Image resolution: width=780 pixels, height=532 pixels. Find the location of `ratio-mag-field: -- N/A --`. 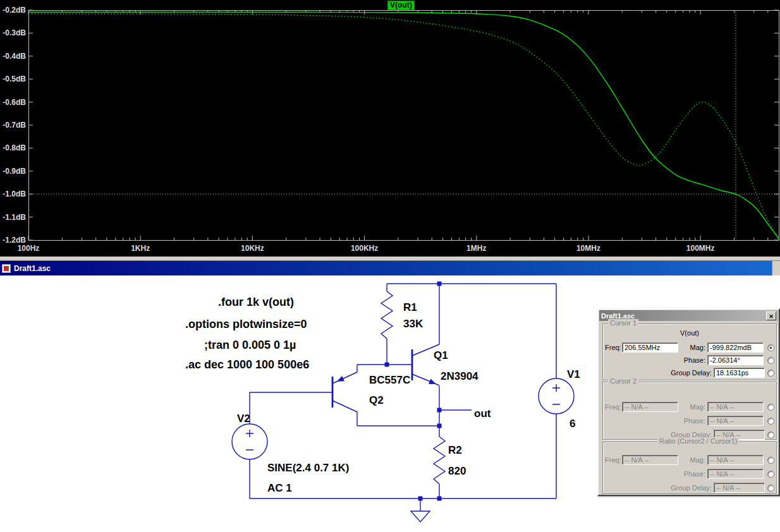

ratio-mag-field: -- N/A -- is located at coordinates (736, 460).